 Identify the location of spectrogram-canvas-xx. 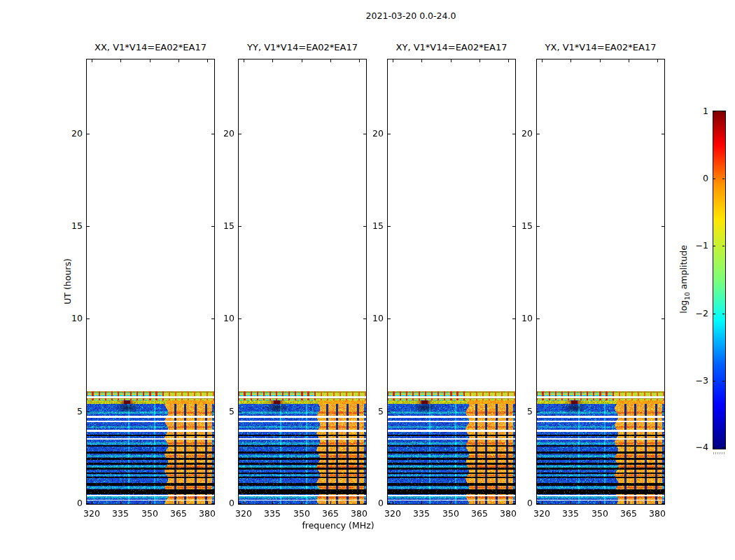
(150, 281).